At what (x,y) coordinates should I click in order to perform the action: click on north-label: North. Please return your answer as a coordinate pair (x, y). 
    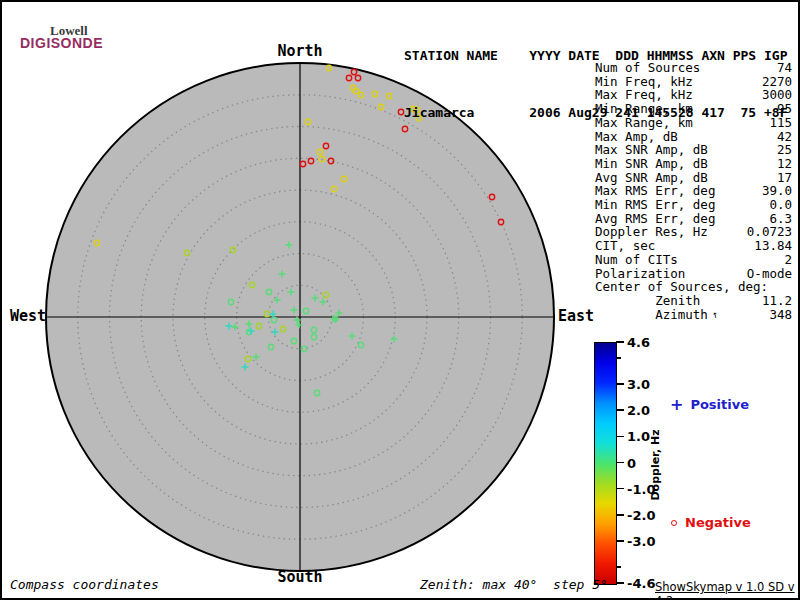
    Looking at the image, I should click on (300, 51).